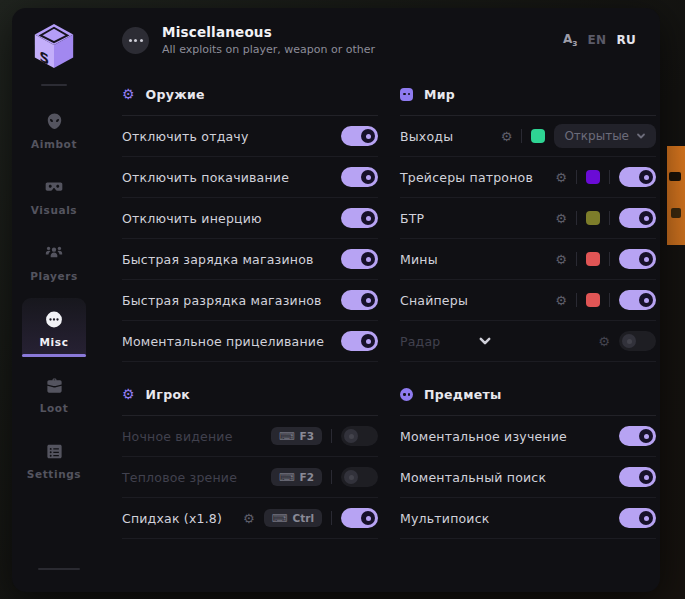 This screenshot has width=685, height=599. What do you see at coordinates (406, 94) in the screenshot?
I see `world-icon` at bounding box center [406, 94].